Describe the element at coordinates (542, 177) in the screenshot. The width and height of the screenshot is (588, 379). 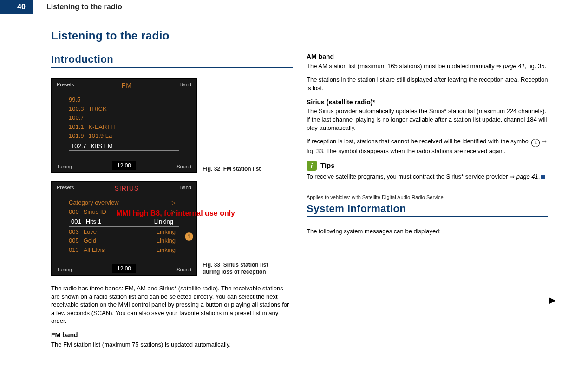
I see `end-of-section-icon` at that location.